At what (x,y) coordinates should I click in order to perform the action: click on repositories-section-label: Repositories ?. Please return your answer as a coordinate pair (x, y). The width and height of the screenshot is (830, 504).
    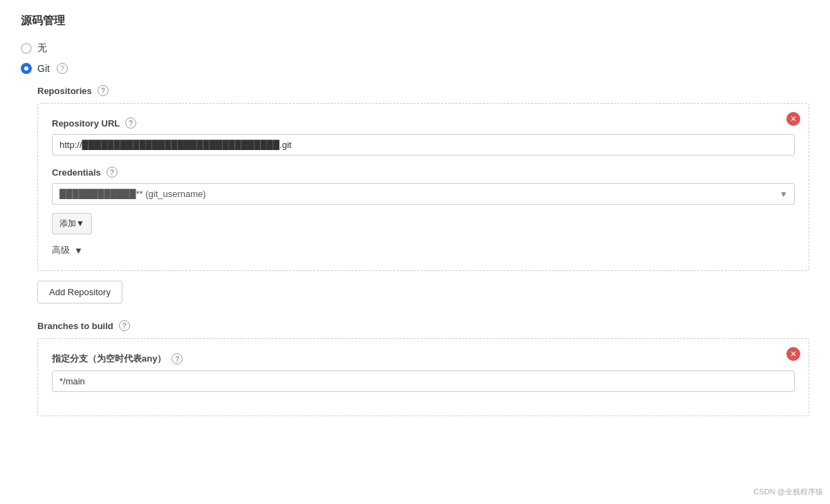
    Looking at the image, I should click on (423, 91).